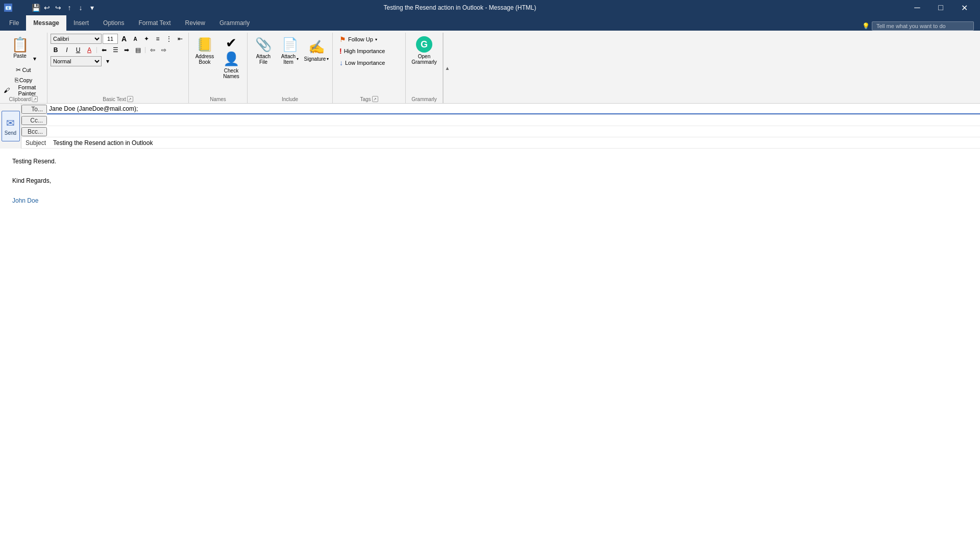 This screenshot has width=980, height=536. What do you see at coordinates (135, 39) in the screenshot?
I see `font-size-decrease-button: A` at bounding box center [135, 39].